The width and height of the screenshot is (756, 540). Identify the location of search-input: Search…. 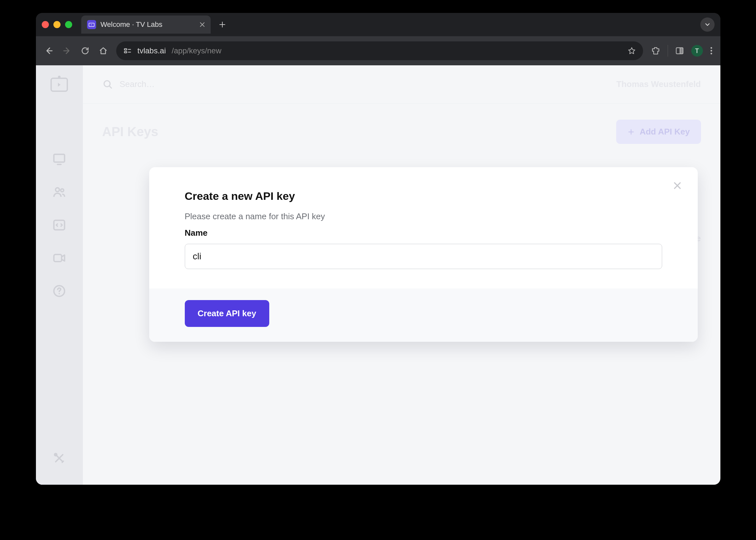
(137, 84).